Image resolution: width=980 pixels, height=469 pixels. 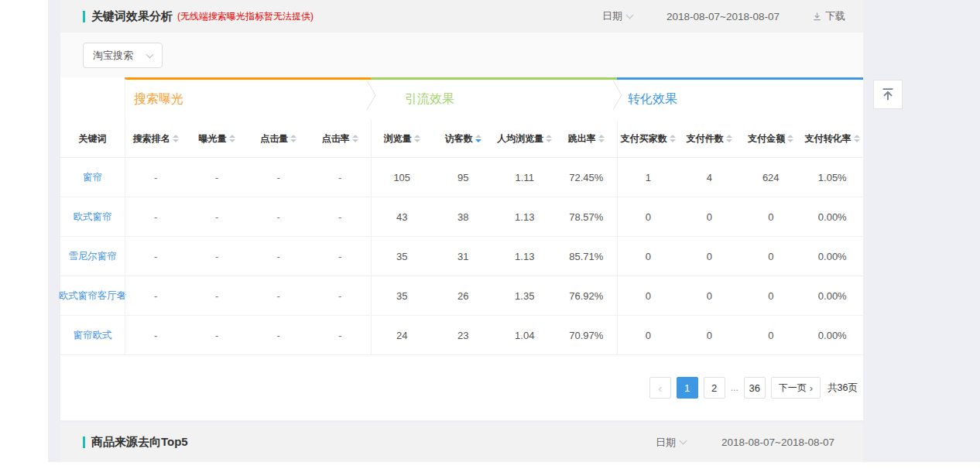 I want to click on column-header-5: 浏览量, so click(x=402, y=139).